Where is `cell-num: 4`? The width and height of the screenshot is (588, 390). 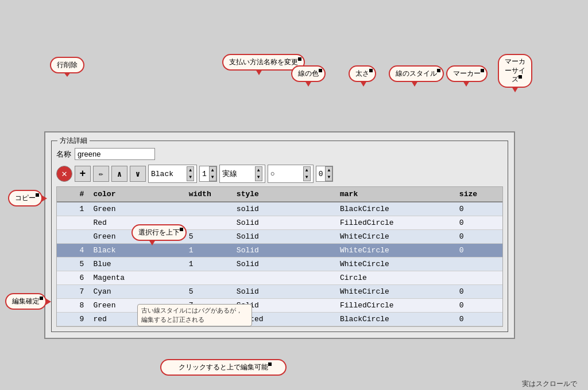 cell-num: 4 is located at coordinates (72, 251).